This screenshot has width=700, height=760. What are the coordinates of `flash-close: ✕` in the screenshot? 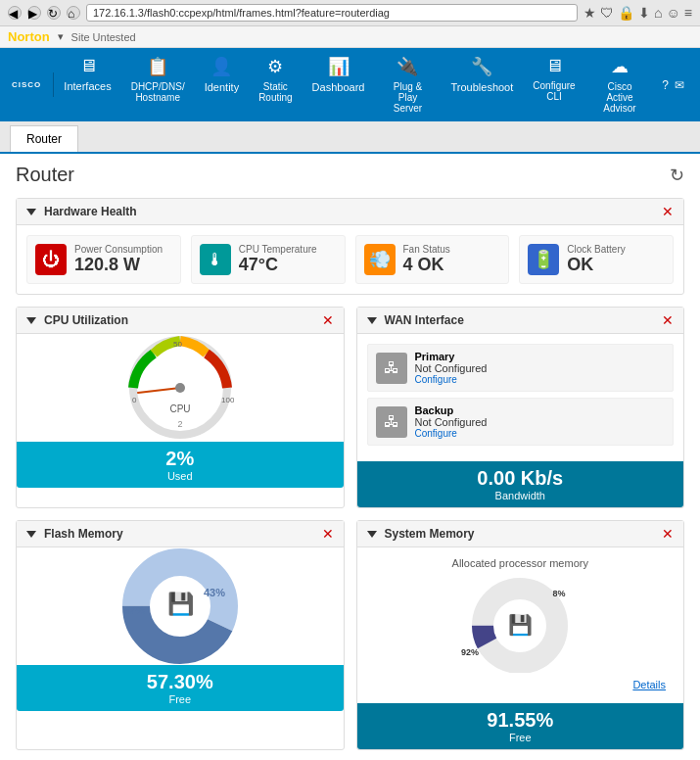 It's located at (328, 534).